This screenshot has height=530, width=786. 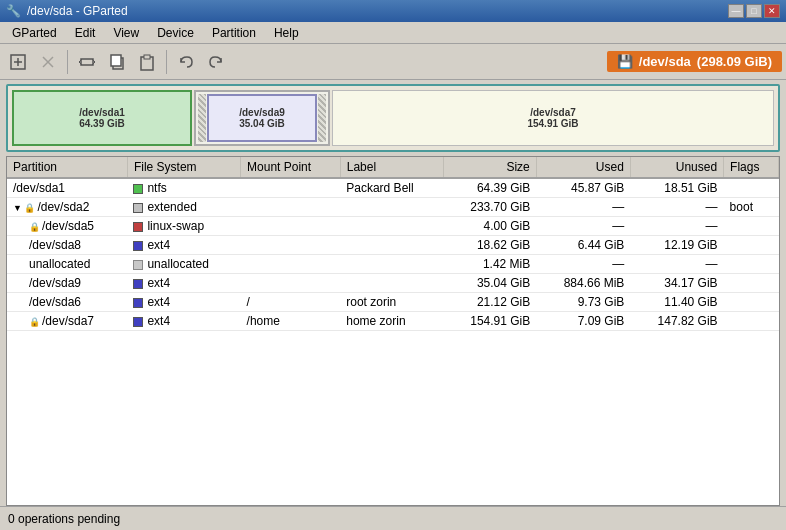 I want to click on maximize-button: □, so click(x=754, y=11).